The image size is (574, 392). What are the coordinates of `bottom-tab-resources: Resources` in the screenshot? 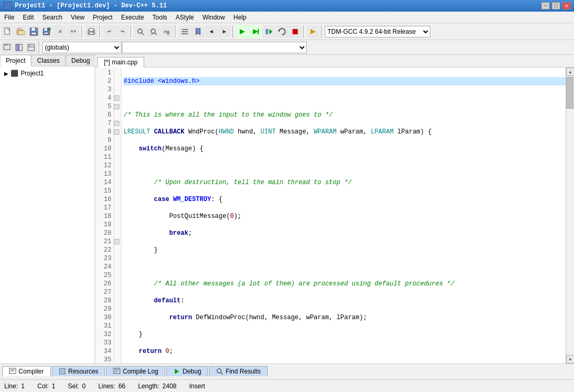 It's located at (78, 371).